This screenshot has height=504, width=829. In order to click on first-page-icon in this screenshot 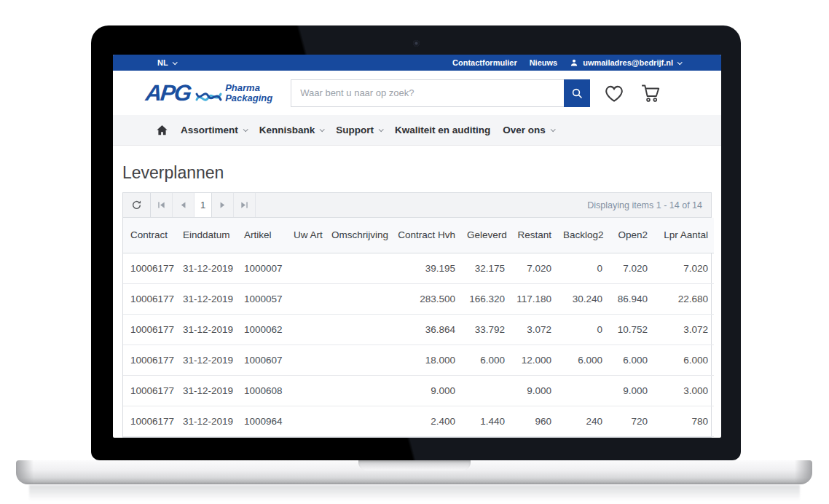, I will do `click(162, 205)`.